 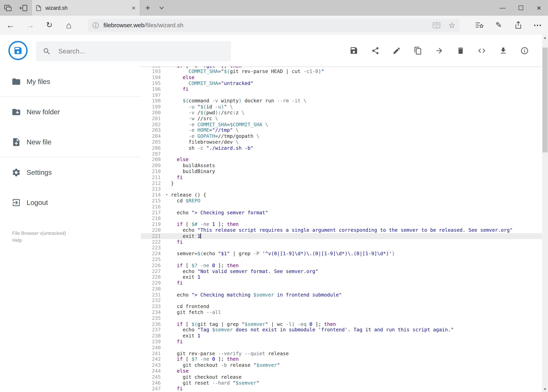 I want to click on code-line: 225, so click(x=342, y=259).